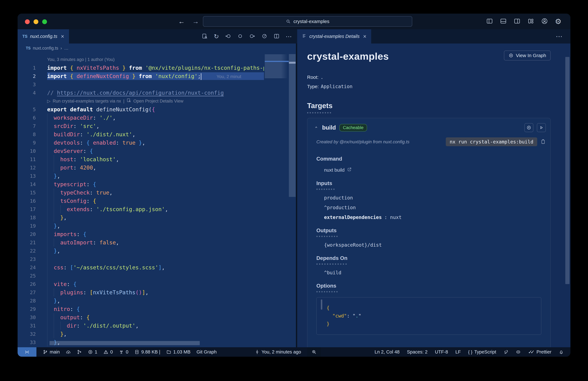  Describe the element at coordinates (157, 218) in the screenshot. I see `code-line: 18 },` at that location.